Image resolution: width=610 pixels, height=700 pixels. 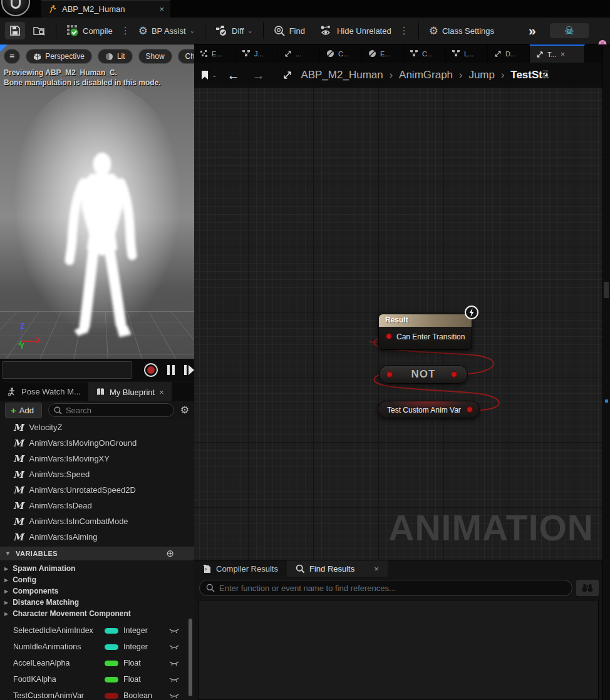 What do you see at coordinates (130, 392) in the screenshot?
I see `tab-my-blueprint: My Blueprint ×` at bounding box center [130, 392].